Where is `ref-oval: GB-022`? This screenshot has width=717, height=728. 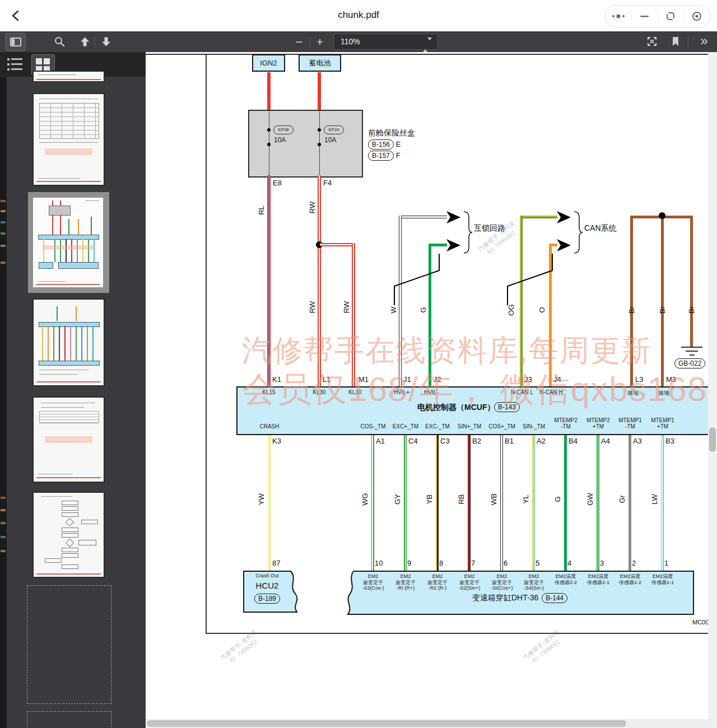
ref-oval: GB-022 is located at coordinates (690, 363).